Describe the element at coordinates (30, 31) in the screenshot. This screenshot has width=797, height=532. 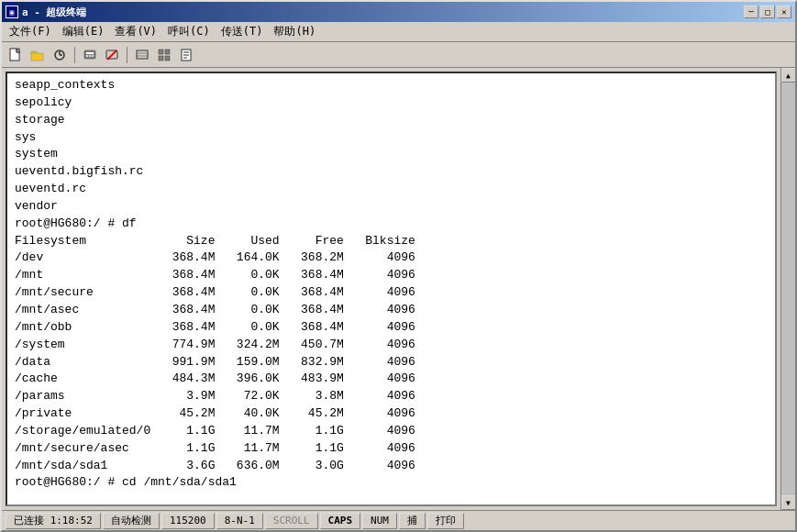
I see `menu-file: 文件(F)` at that location.